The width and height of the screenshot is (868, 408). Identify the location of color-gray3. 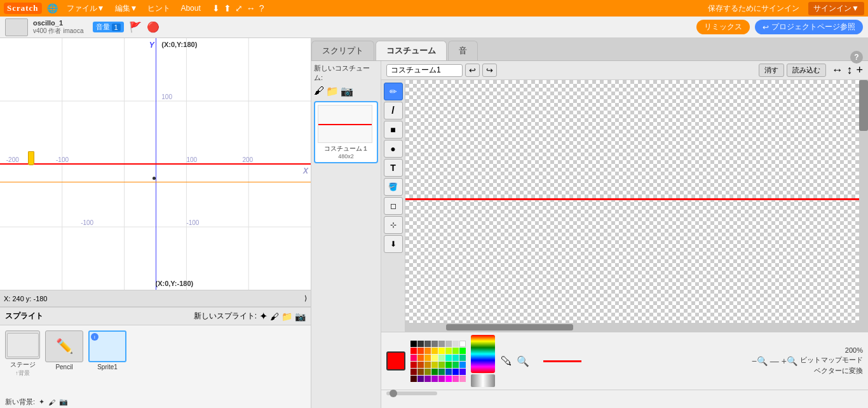
(449, 344).